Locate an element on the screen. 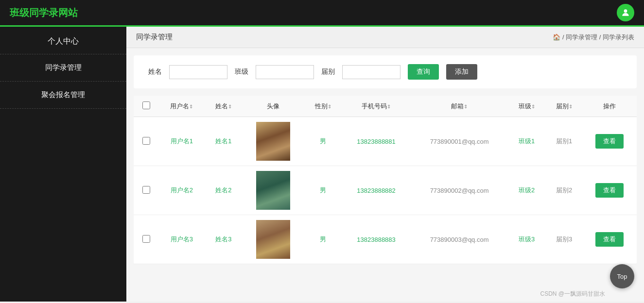  name-input is located at coordinates (198, 72).